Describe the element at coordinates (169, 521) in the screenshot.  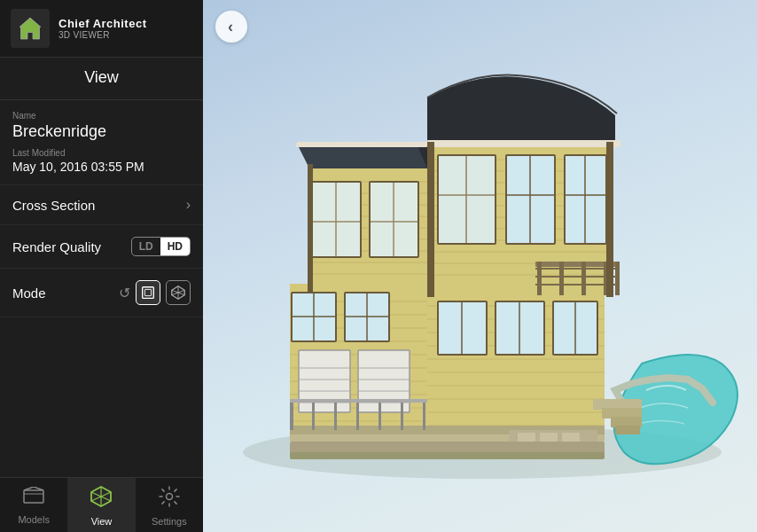
I see `settings-label: Settings` at that location.